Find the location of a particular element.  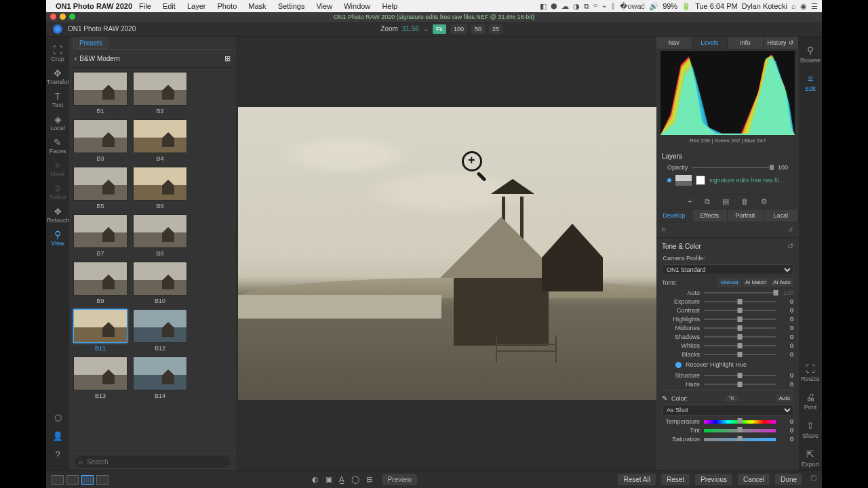

opacity-slider is located at coordinates (733, 167).